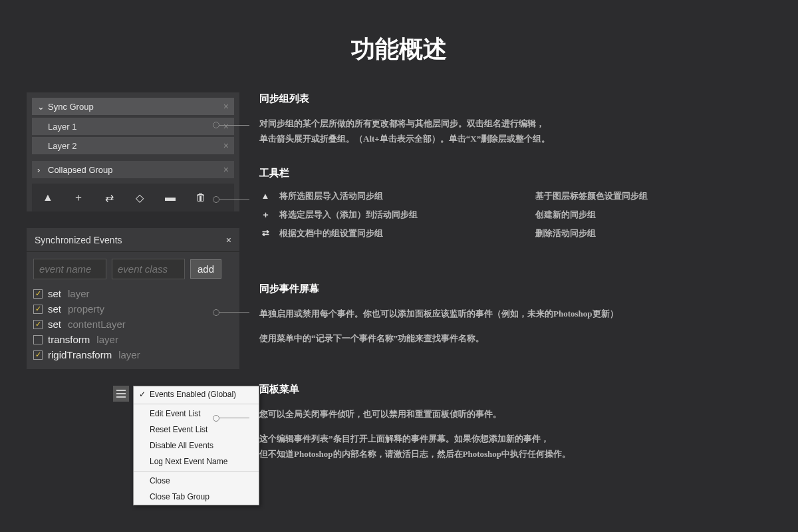 This screenshot has height=532, width=798. Describe the element at coordinates (515, 314) in the screenshot. I see `section-text: 单独启用或禁用每个事件。你也可以添加面板应该监听的事件（例如，未来的Photos…` at that location.